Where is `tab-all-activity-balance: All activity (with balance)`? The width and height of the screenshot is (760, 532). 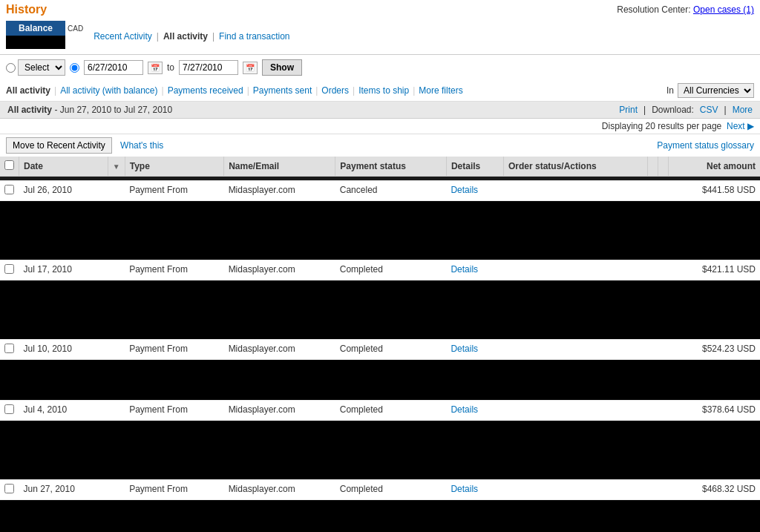
tab-all-activity-balance: All activity (with balance) is located at coordinates (108, 91).